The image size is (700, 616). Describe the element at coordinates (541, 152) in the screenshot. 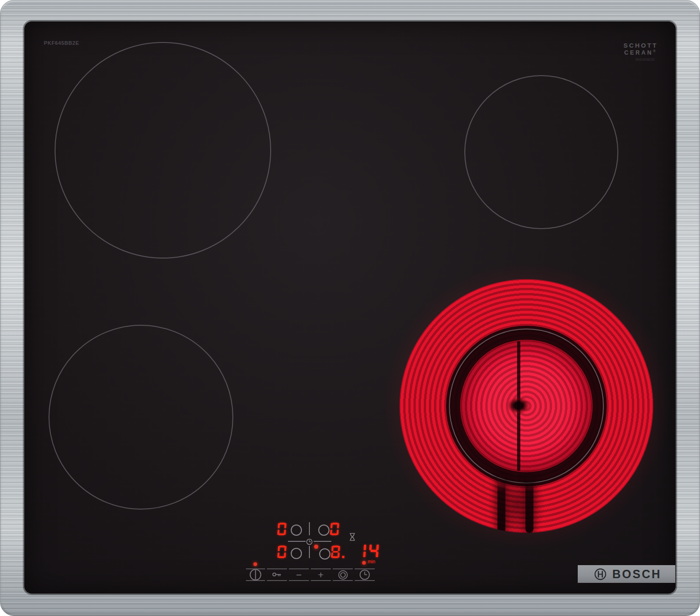

I see `cooking-zone-back-right` at that location.